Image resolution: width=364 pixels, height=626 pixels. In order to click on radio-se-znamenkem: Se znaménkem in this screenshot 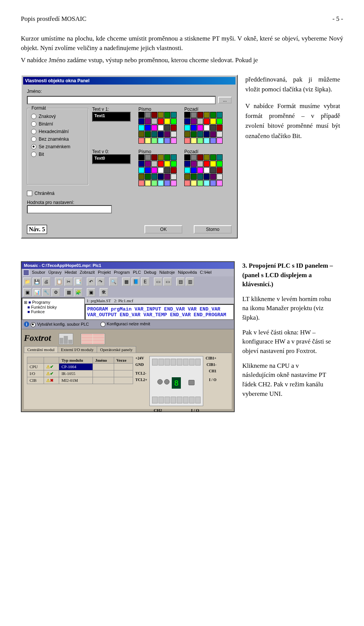, I will do `click(58, 147)`.